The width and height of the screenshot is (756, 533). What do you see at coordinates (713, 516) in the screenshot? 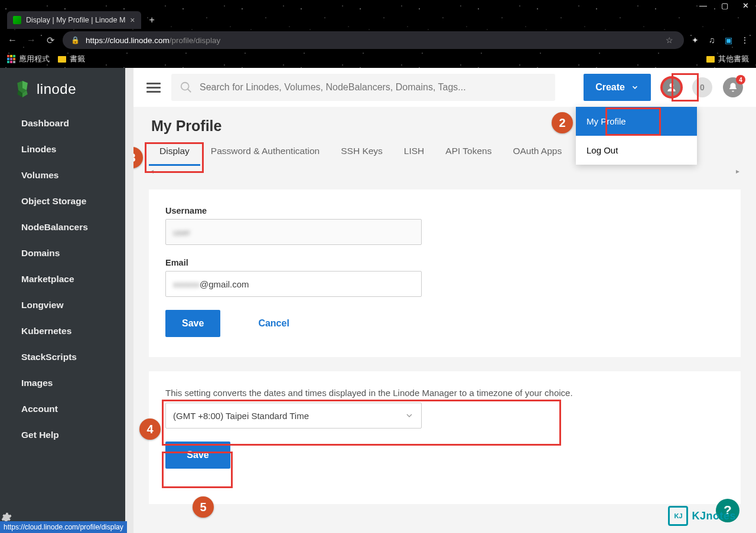
I see `watermark-text: KJnotes` at bounding box center [713, 516].